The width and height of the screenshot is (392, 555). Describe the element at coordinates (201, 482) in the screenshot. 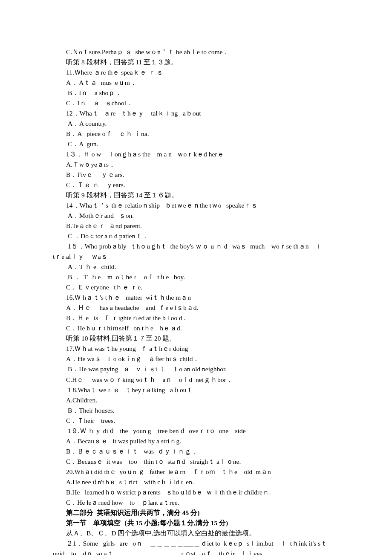

I see `text-line: A.He neeｄn't bｅ sｔrict with cｈｉldｒen.` at that location.